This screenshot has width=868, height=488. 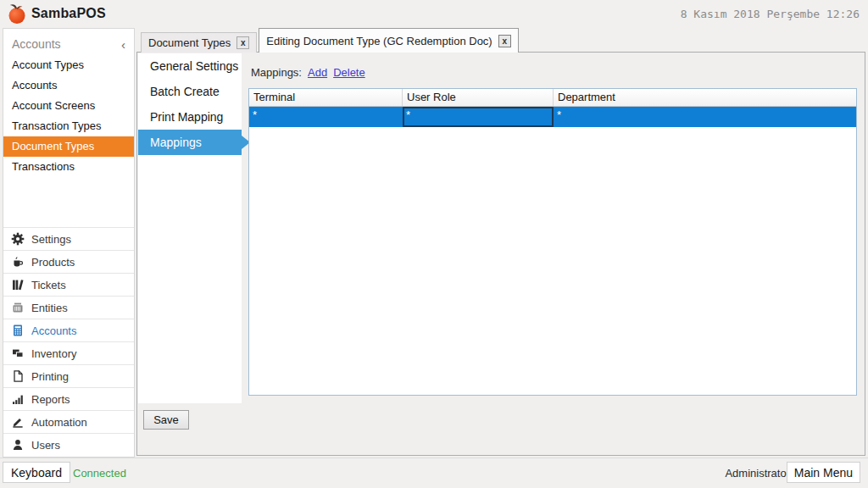 I want to click on tab-label: Editing Document Type (GC Redemption Doc…, so click(x=379, y=41).